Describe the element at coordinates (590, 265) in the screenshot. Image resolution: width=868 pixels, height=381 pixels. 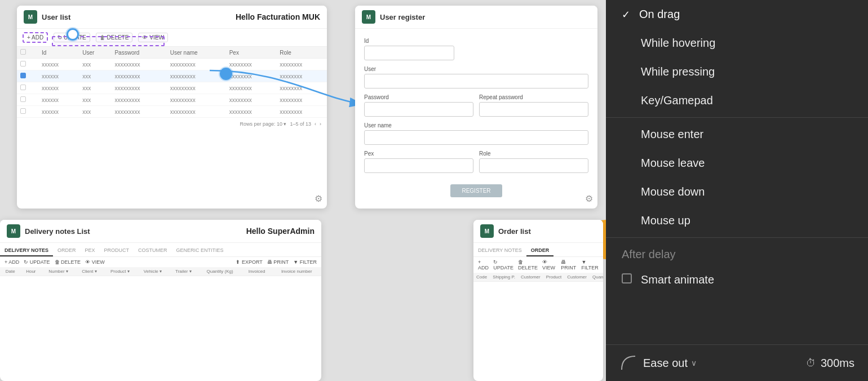
I see `filter-btn-order: ▼ FILTER` at that location.